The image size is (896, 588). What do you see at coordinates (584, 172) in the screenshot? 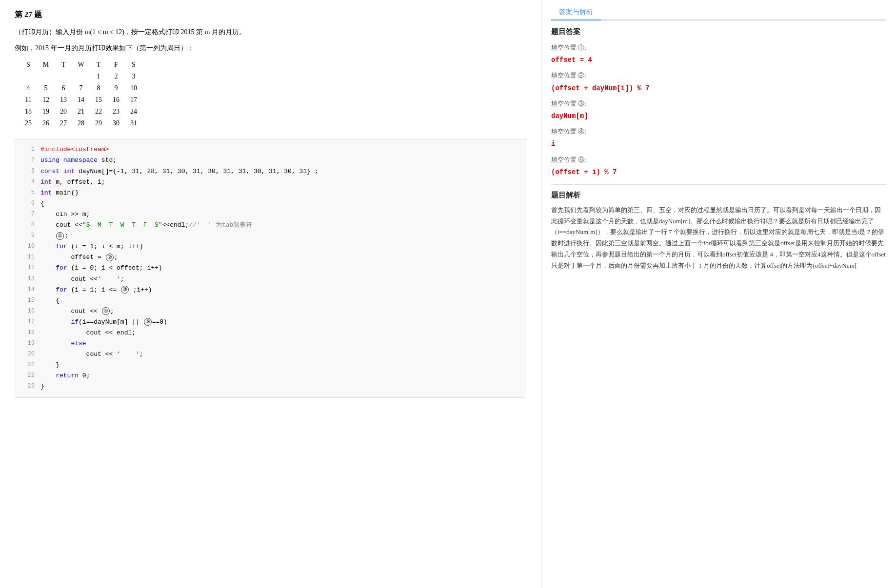
I see `fill-value: (offset + i) % 7` at bounding box center [584, 172].